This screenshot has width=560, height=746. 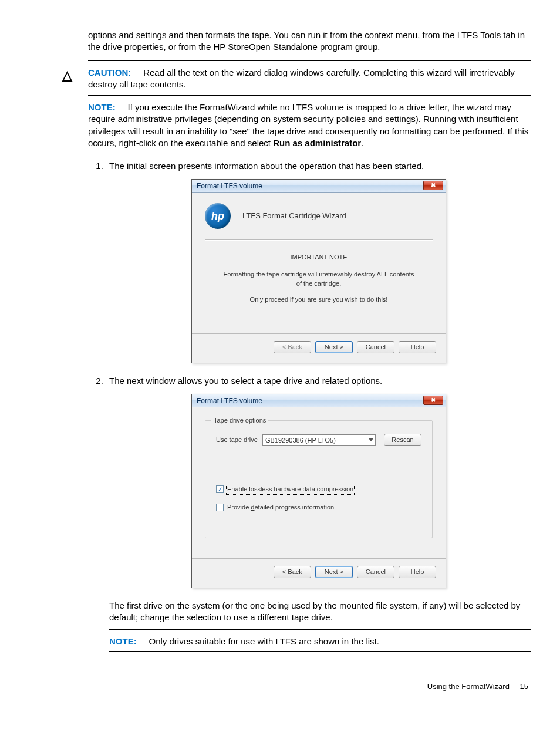 I want to click on chevron-down-icon, so click(x=371, y=440).